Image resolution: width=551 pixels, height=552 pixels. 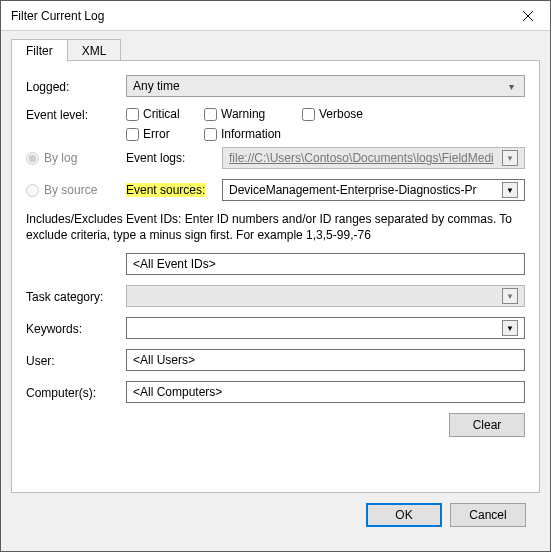 What do you see at coordinates (308, 114) in the screenshot?
I see `check-verbose-box` at bounding box center [308, 114].